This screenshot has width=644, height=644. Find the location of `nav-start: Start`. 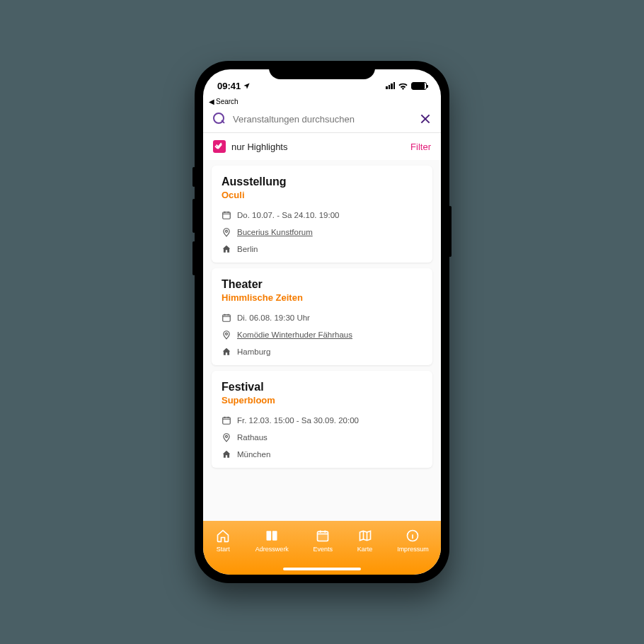

nav-start: Start is located at coordinates (223, 541).